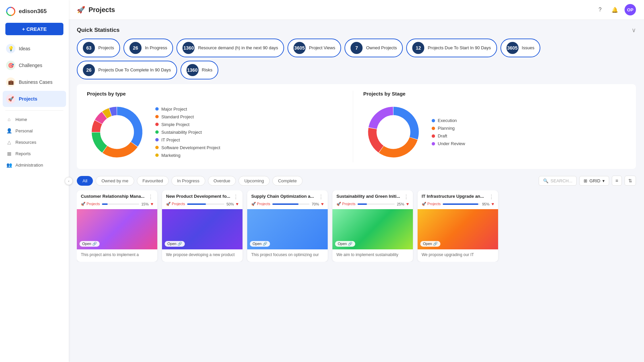 The width and height of the screenshot is (644, 362). I want to click on create-button: + CREATE, so click(34, 29).